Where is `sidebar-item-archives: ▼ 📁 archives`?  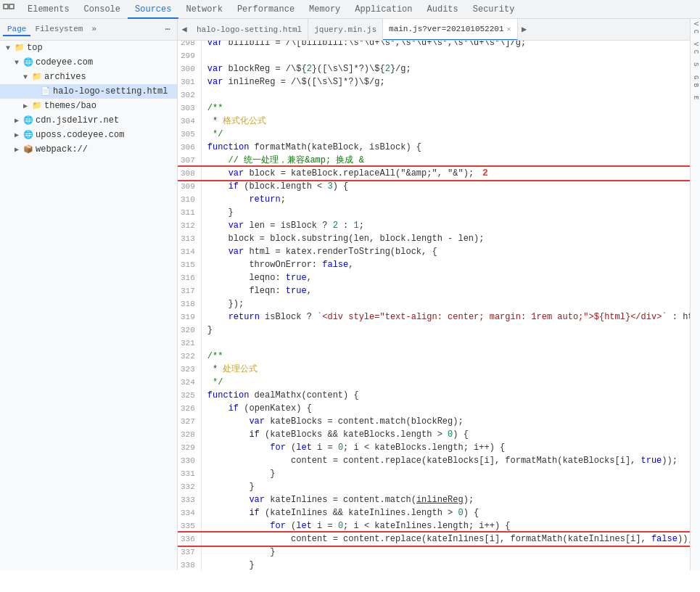 sidebar-item-archives: ▼ 📁 archives is located at coordinates (88, 77).